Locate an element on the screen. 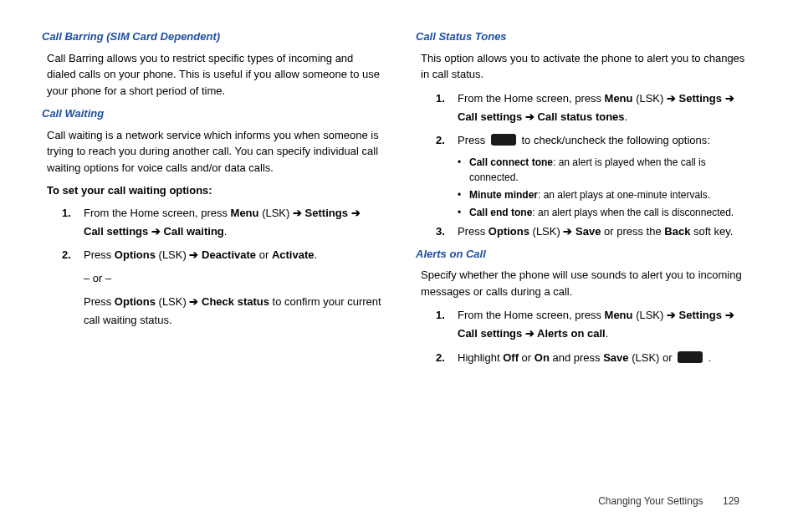  step-text: Press to check/uncheck the following opt… is located at coordinates (607, 141).